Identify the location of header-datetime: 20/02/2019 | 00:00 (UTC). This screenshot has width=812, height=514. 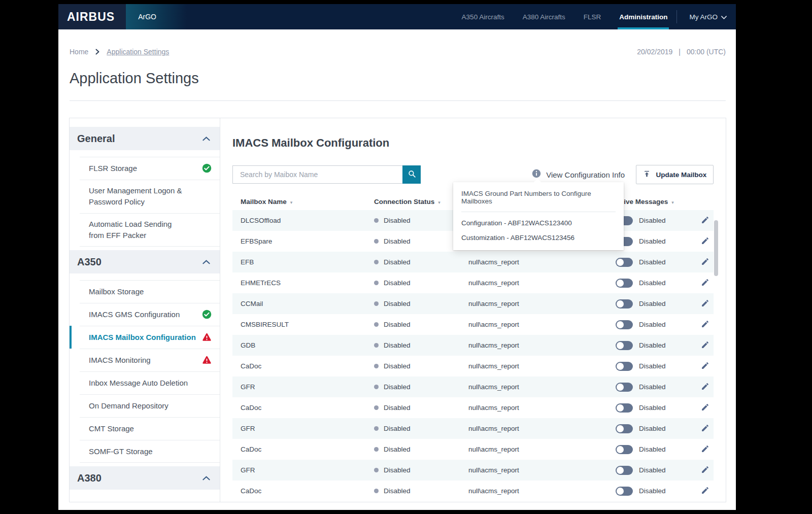
(681, 52).